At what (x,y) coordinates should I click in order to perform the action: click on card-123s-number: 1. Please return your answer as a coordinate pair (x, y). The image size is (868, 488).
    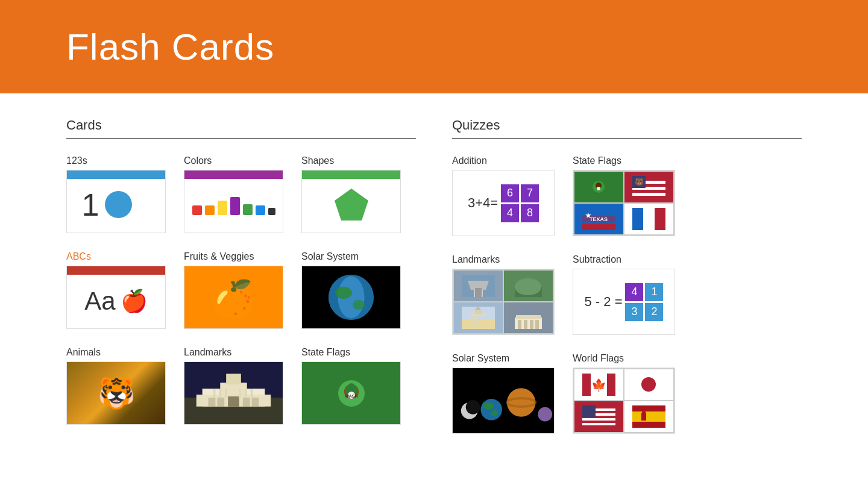
    Looking at the image, I should click on (90, 205).